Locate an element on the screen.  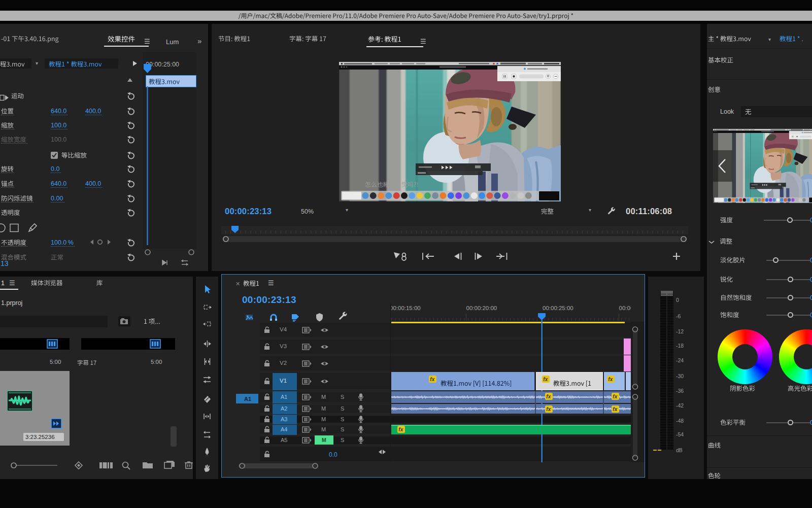
svg-text: 00:00:25:00 is located at coordinates (558, 308).